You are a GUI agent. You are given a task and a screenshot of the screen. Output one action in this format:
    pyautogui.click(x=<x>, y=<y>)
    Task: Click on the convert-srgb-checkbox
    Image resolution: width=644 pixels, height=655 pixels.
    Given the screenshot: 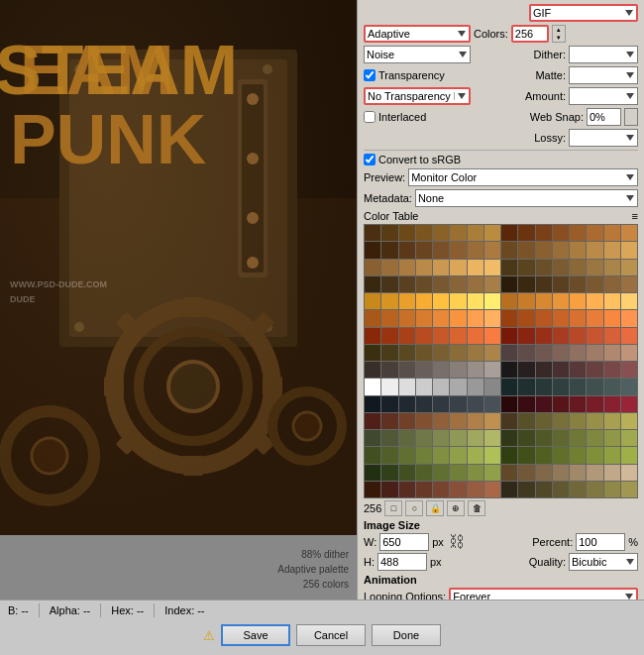 What is the action you would take?
    pyautogui.click(x=370, y=160)
    